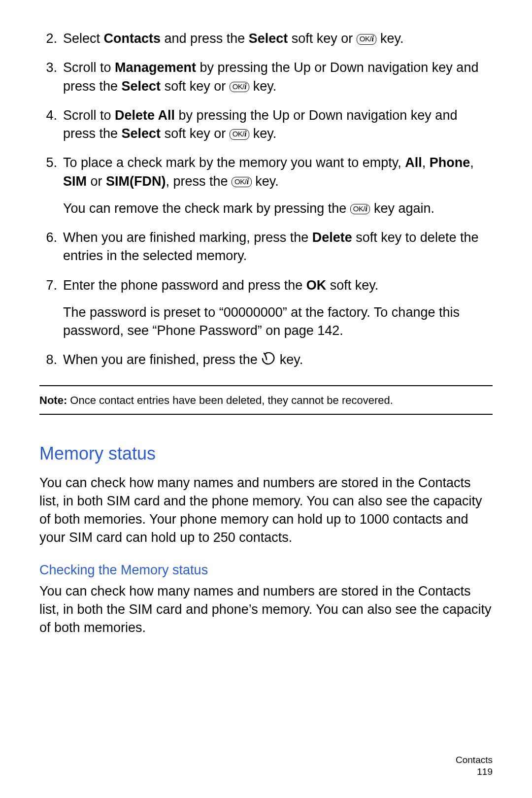 The image size is (532, 798). What do you see at coordinates (266, 510) in the screenshot?
I see `section-paragraph: You can check how many names and numbers…` at bounding box center [266, 510].